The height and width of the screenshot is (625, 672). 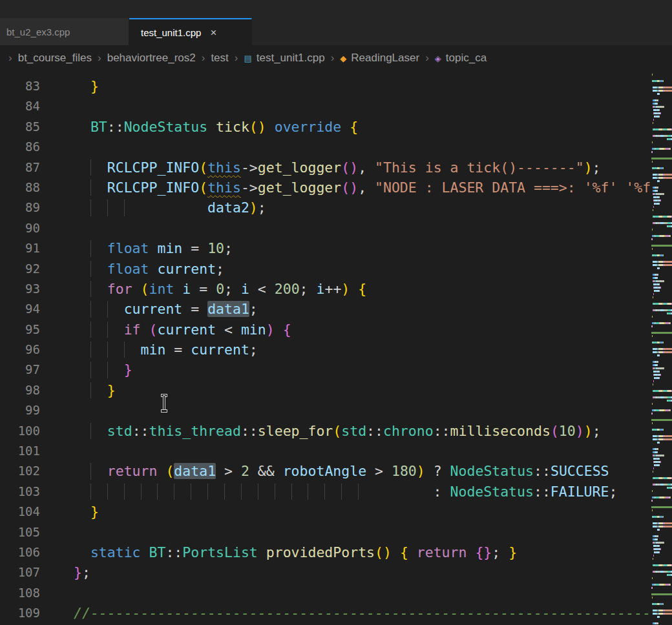 I want to click on tab-test-unit1-cpp: test_unit1.cpp ×, so click(x=191, y=32).